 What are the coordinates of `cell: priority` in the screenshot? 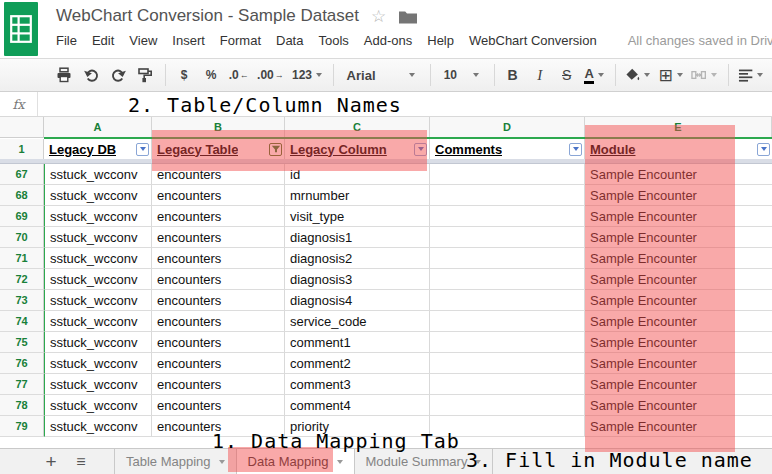 It's located at (358, 426).